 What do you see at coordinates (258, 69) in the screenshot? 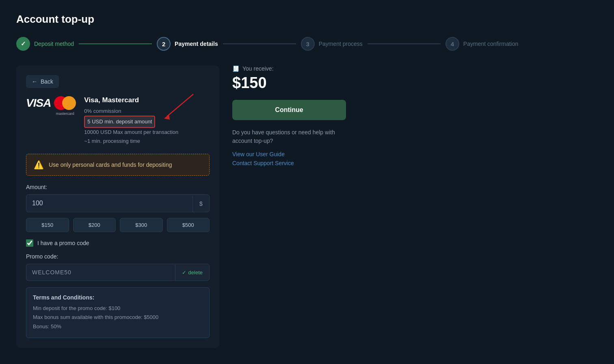
I see `receive-label-text: You receive:` at bounding box center [258, 69].